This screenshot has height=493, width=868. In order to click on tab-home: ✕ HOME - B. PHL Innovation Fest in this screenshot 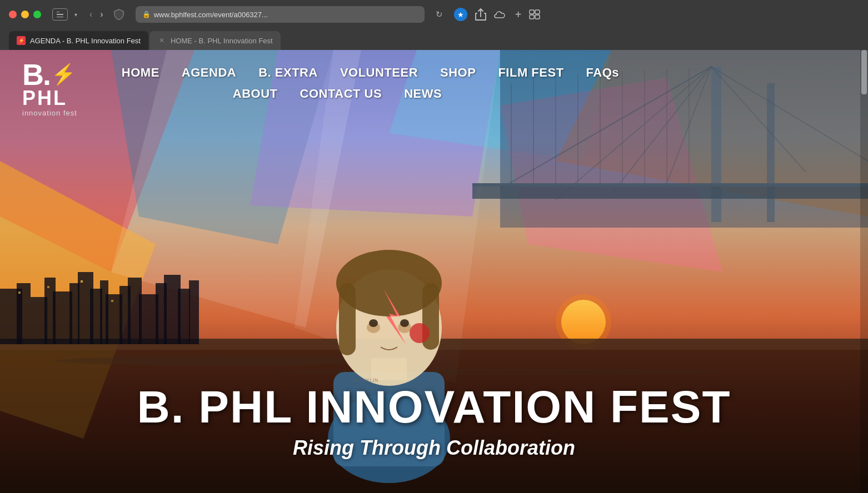, I will do `click(215, 41)`.